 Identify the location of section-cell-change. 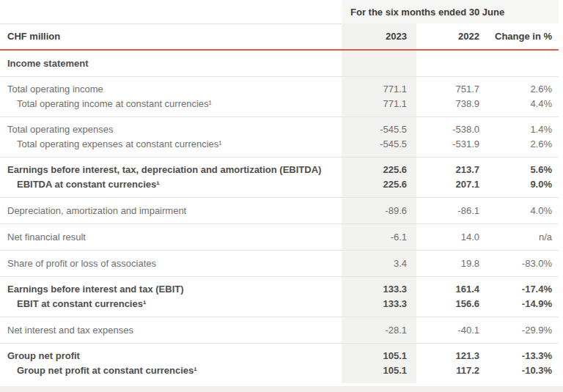
(524, 63).